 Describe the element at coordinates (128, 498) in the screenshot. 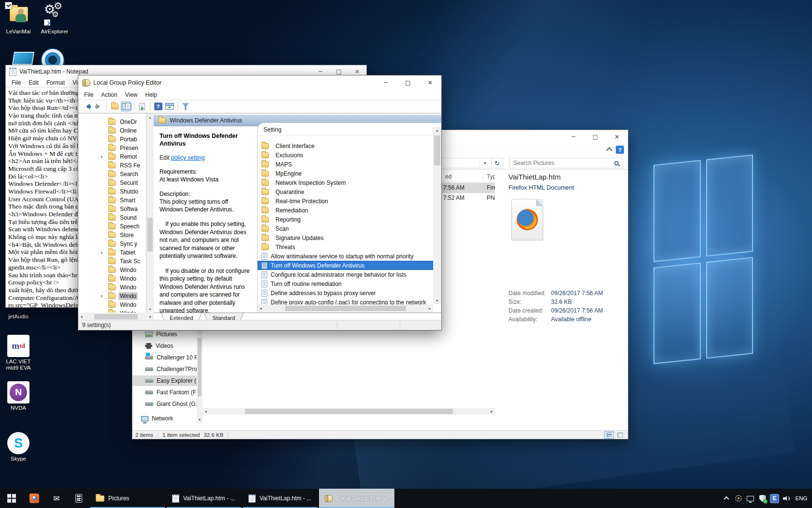

I see `taskbar-button-pictures: Pictures` at that location.